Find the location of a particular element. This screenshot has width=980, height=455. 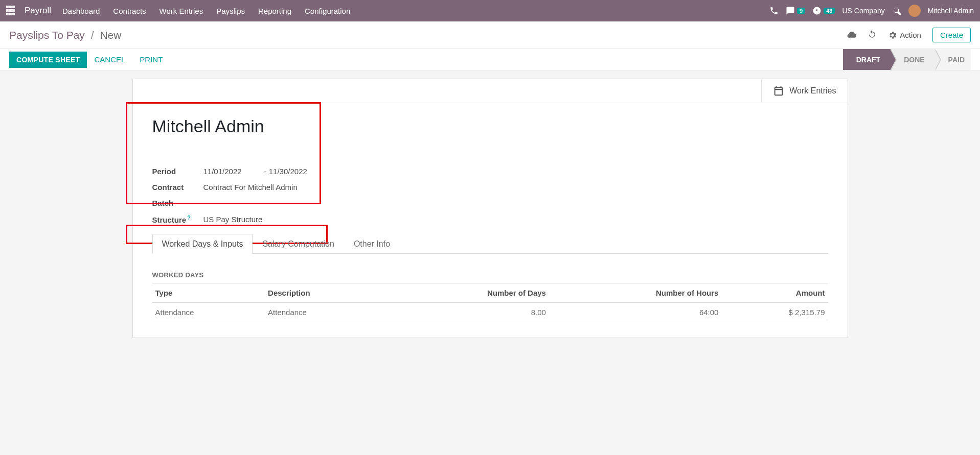

user-name: Mitchell Admin is located at coordinates (951, 11).